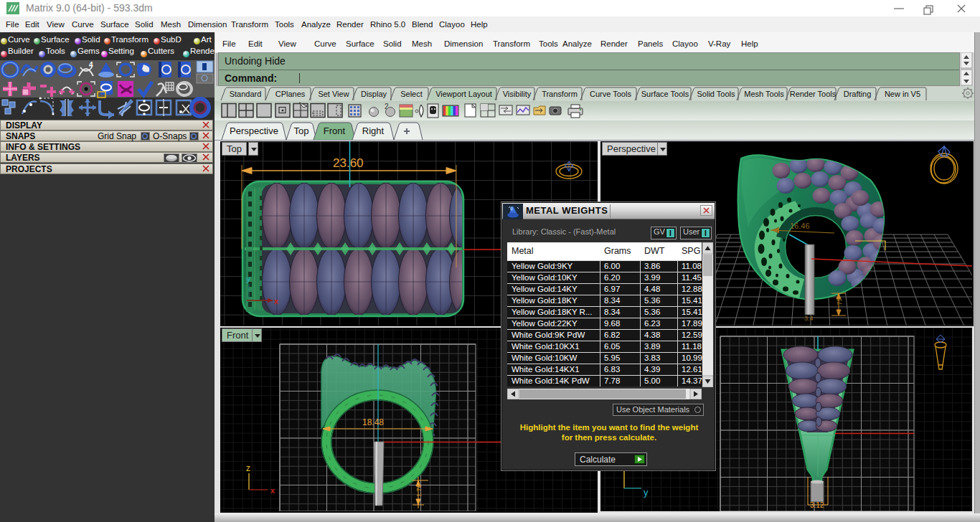 This screenshot has height=522, width=980. I want to click on svg-text: z, so click(248, 468).